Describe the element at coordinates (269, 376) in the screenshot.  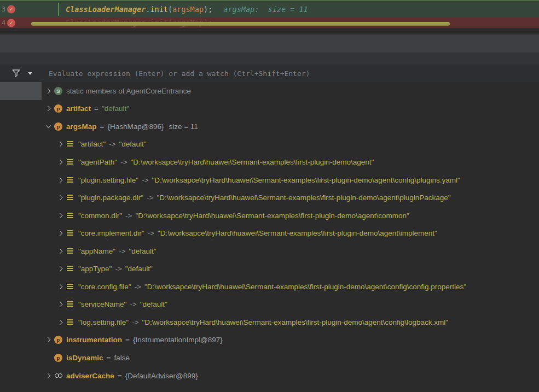
I see `tree-row-advisercache: adviserCache = {DefaultAdviser@899}` at that location.